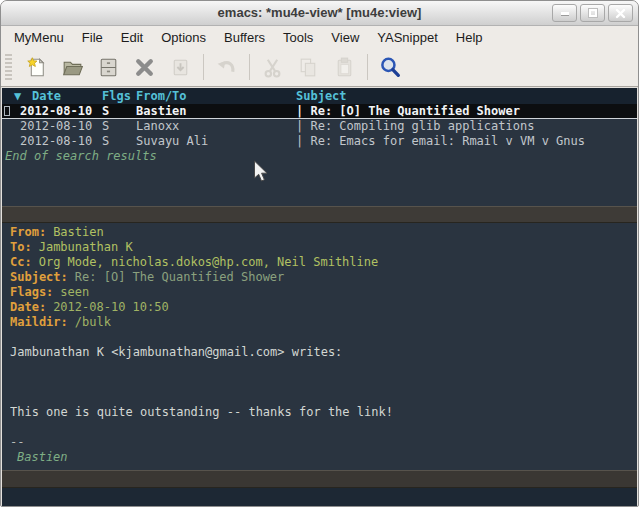  I want to click on close-icon, so click(620, 14).